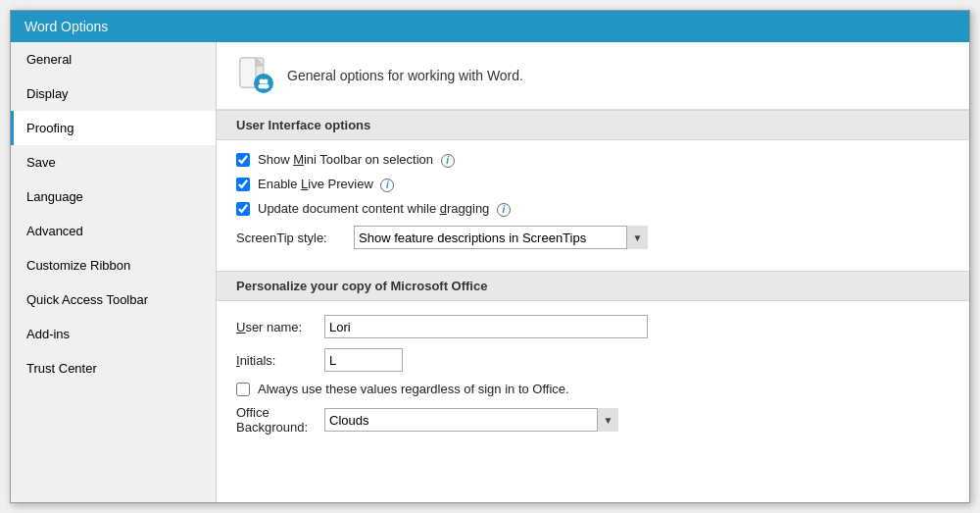 The width and height of the screenshot is (980, 513). Describe the element at coordinates (471, 420) in the screenshot. I see `office-bg-select-wrapper: Clouds No Background ▼` at that location.